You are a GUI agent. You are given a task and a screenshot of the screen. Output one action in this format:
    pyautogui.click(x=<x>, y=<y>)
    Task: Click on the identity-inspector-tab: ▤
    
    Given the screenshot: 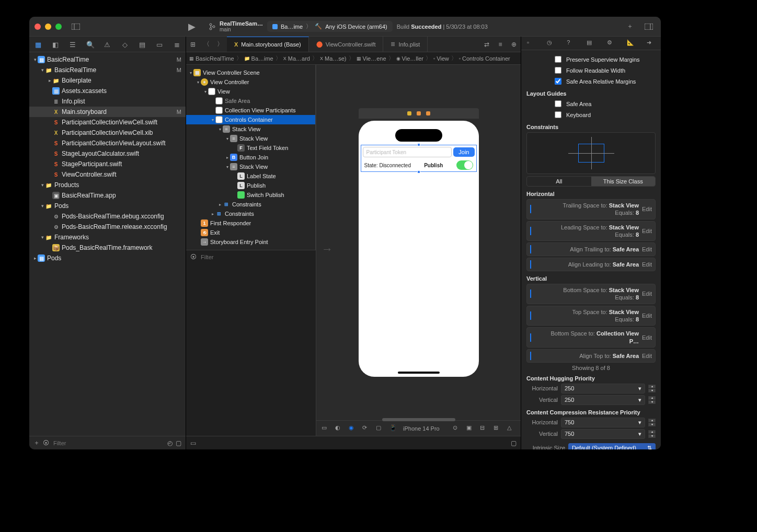 What is the action you would take?
    pyautogui.click(x=591, y=43)
    